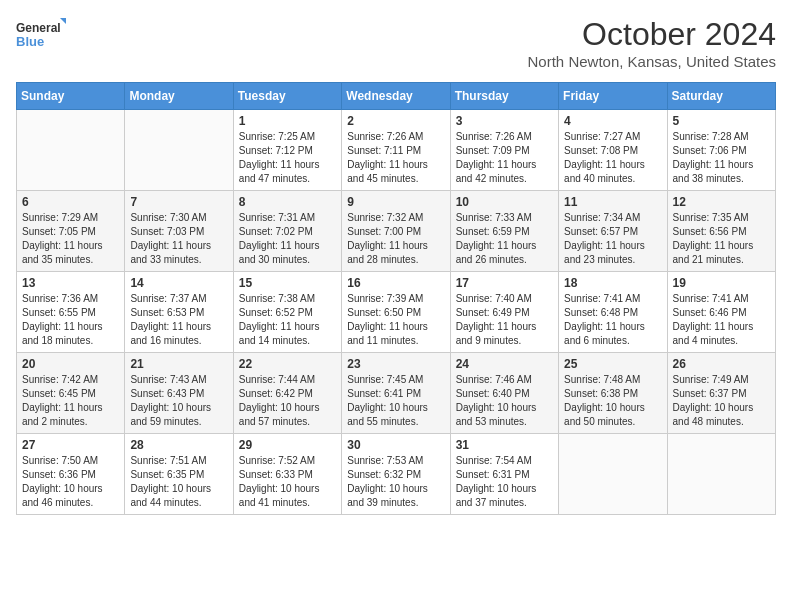 Image resolution: width=792 pixels, height=612 pixels. What do you see at coordinates (710, 394) in the screenshot?
I see `sunset-text: Sunset: 6:37 PM` at bounding box center [710, 394].